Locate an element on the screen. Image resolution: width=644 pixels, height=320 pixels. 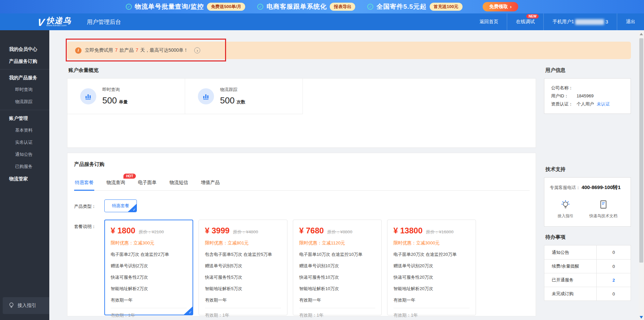
feature: 赠送单号识别10万次 is located at coordinates (337, 266).